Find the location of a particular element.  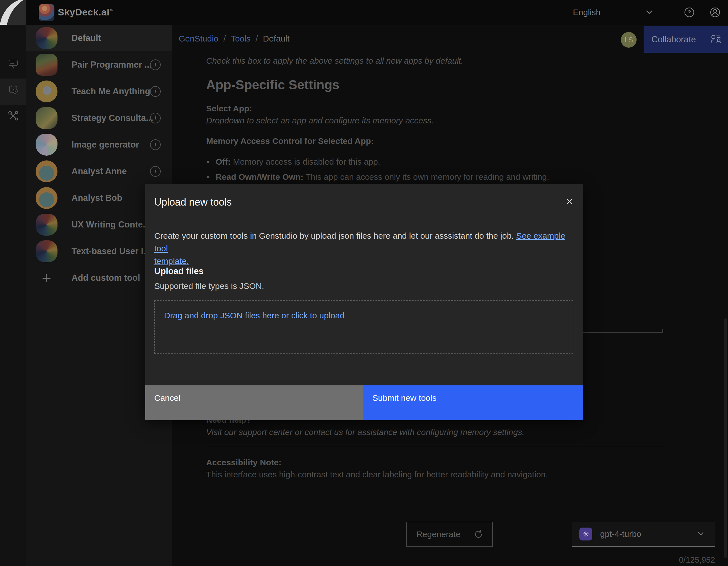

modal-footer: Cancel Submit new tools is located at coordinates (364, 403).